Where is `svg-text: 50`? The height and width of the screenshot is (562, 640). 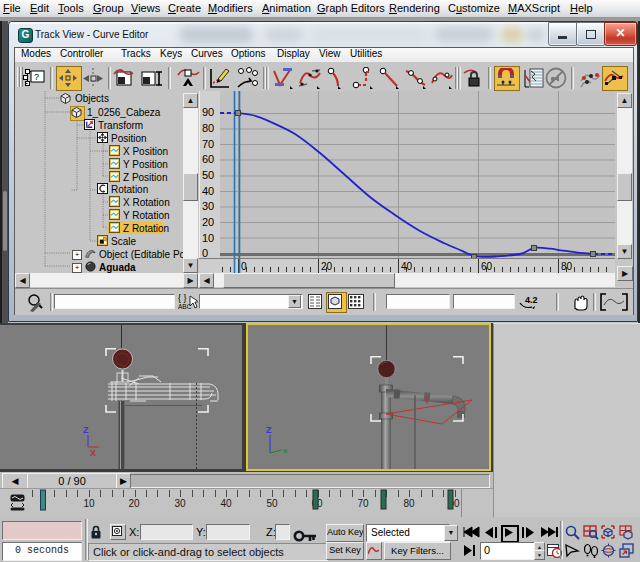 svg-text: 50 is located at coordinates (272, 504).